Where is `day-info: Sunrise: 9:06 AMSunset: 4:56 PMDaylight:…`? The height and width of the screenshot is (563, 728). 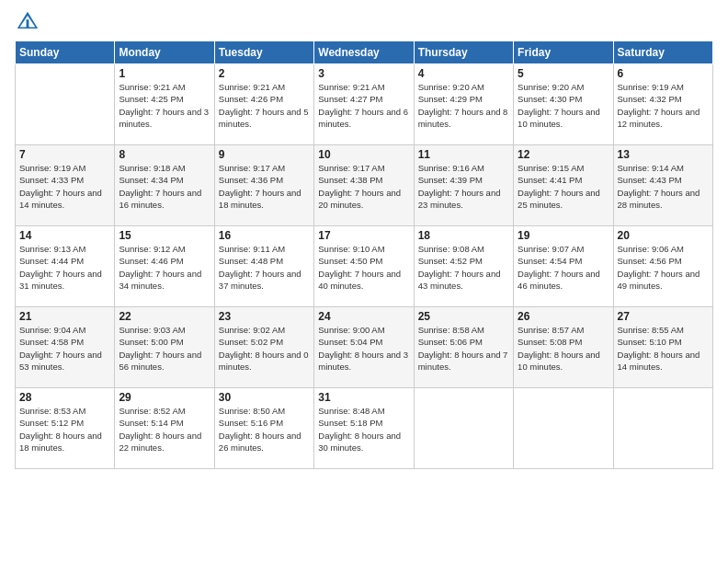
day-info: Sunrise: 9:06 AMSunset: 4:56 PMDaylight:… is located at coordinates (664, 267).